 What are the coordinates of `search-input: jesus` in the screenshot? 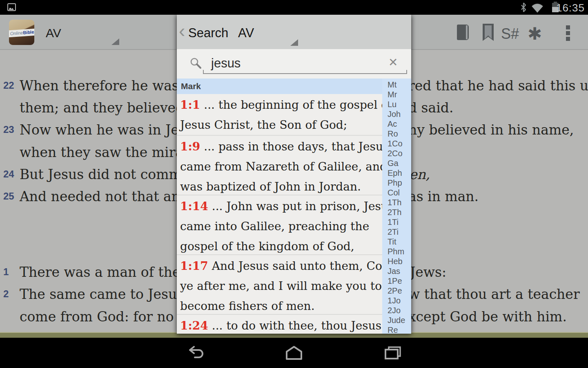 It's located at (226, 63).